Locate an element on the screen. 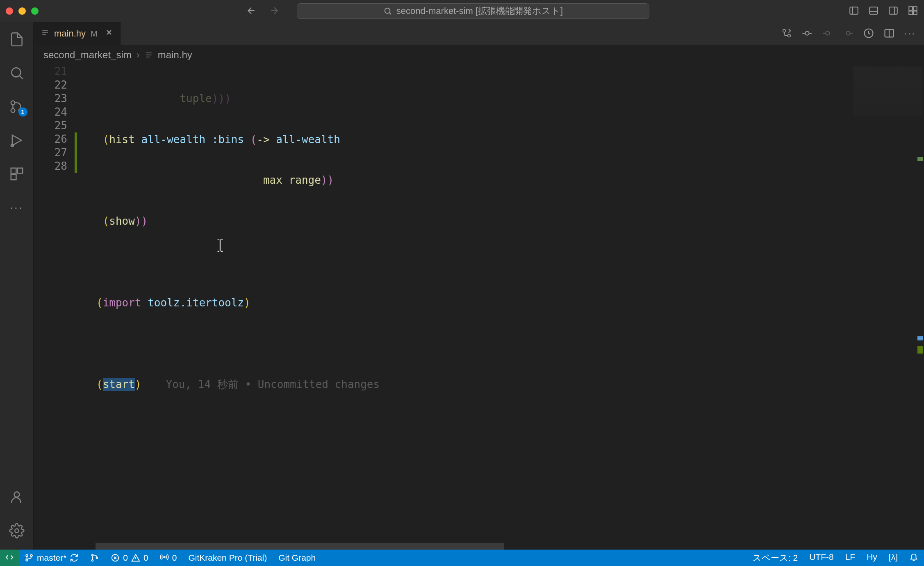 Image resolution: width=924 pixels, height=566 pixels. split-editor-icon is located at coordinates (889, 34).